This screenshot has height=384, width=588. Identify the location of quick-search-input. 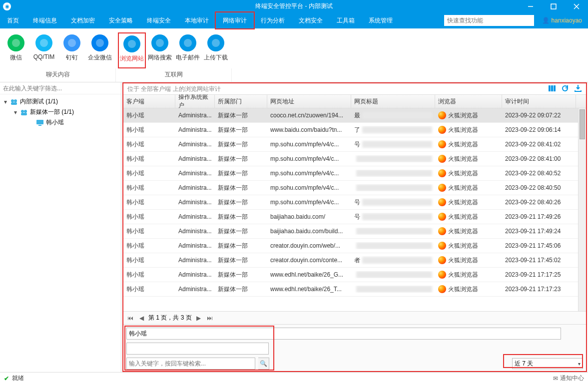
(489, 20).